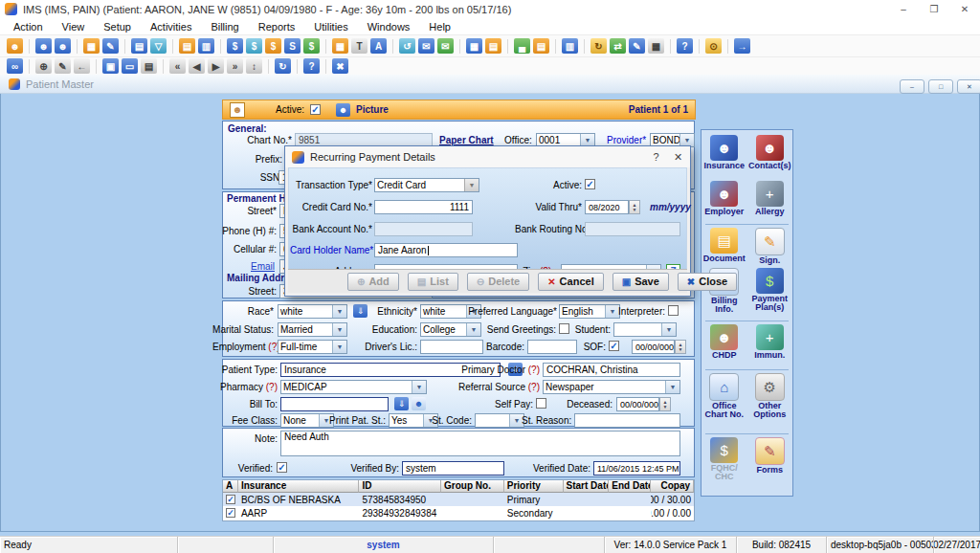  Describe the element at coordinates (293, 46) in the screenshot. I see `statement-icon: S` at that location.